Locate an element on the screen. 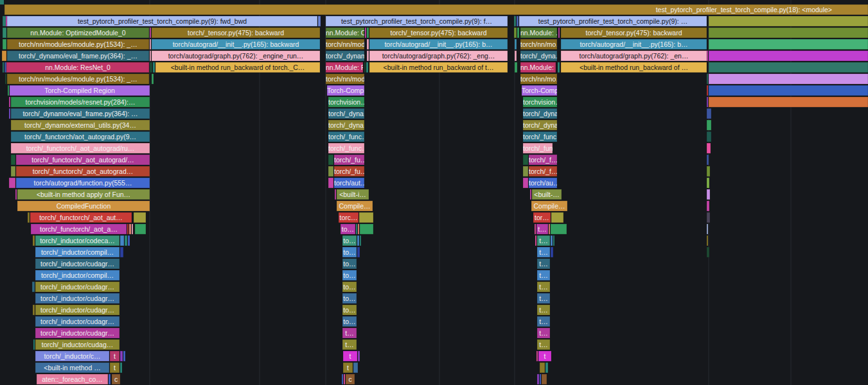  flame-frame: Compile… is located at coordinates (549, 206).